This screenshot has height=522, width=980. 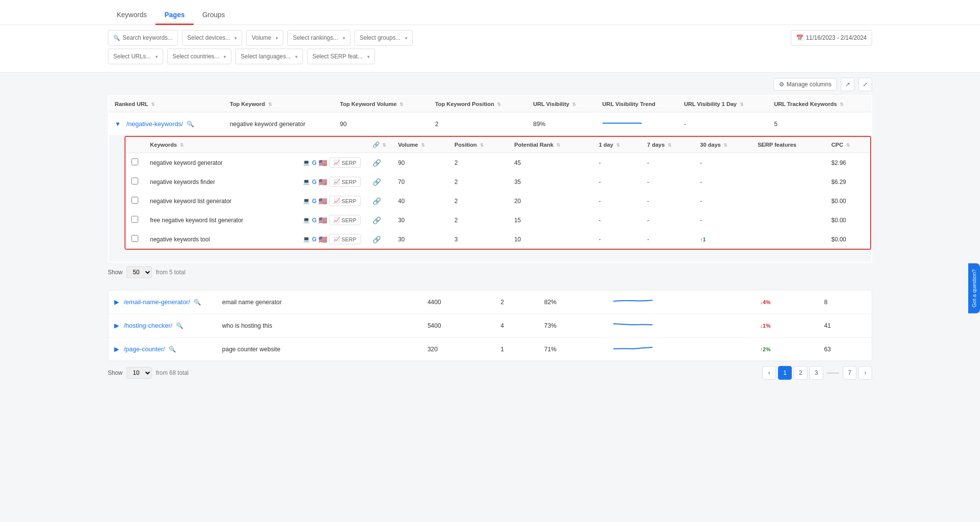 What do you see at coordinates (406, 38) in the screenshot?
I see `chevron-down-icon: ▾` at bounding box center [406, 38].